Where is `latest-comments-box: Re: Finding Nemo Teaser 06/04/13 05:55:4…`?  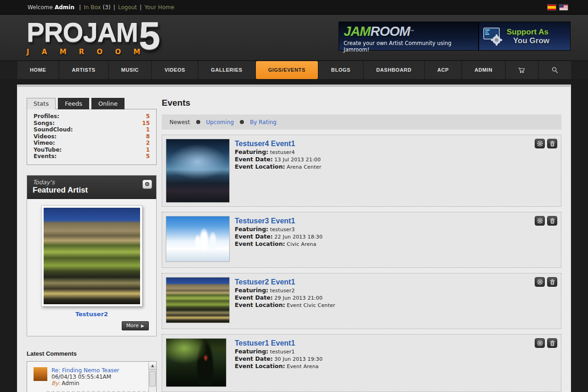
latest-comments-box: Re: Finding Nemo Teaser 06/04/13 05:55:4… is located at coordinates (92, 377).